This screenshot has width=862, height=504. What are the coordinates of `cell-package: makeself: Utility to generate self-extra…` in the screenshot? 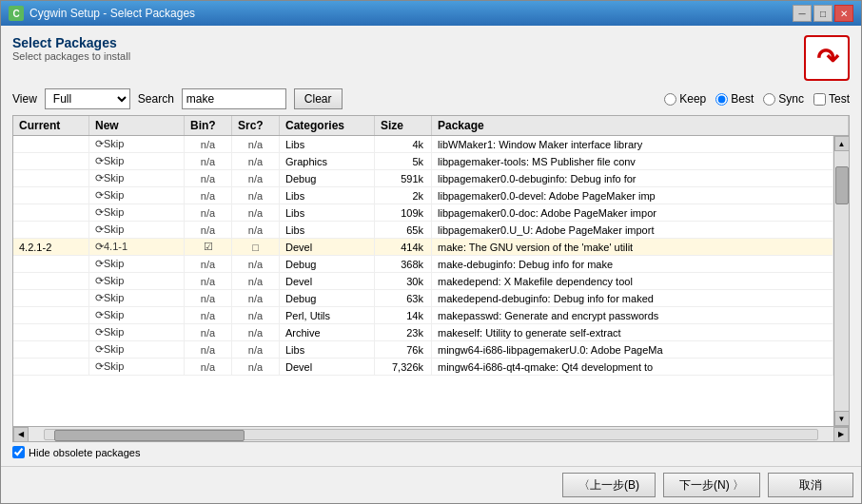 It's located at (633, 333).